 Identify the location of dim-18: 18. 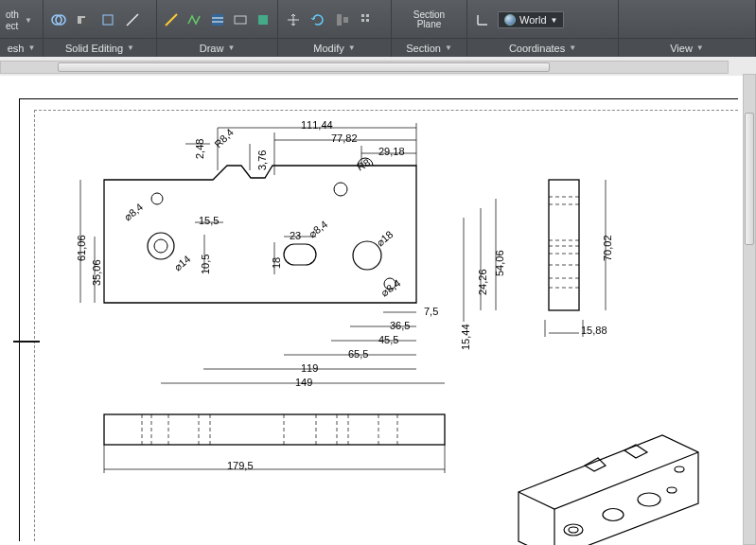
(276, 263).